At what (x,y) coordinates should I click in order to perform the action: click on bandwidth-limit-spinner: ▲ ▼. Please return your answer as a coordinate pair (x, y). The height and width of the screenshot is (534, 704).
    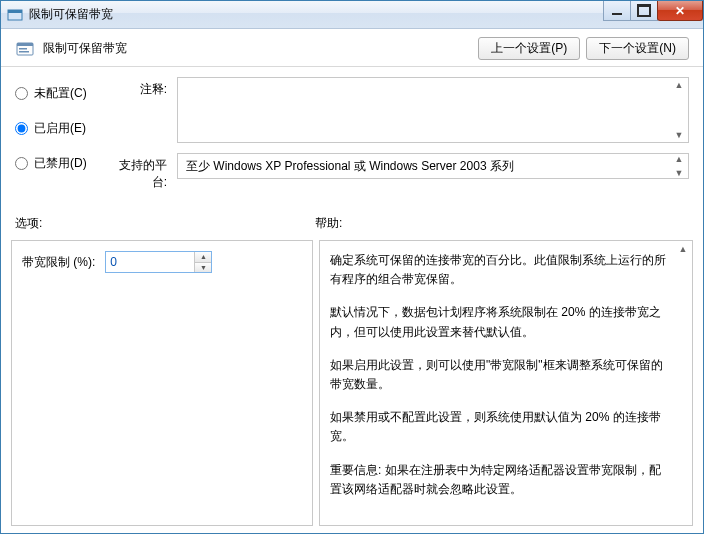
    Looking at the image, I should click on (158, 262).